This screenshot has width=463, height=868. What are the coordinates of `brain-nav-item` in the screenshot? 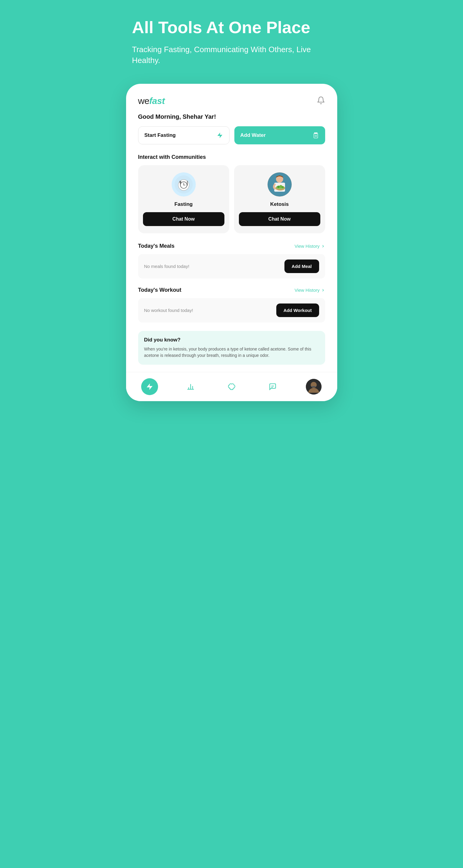 It's located at (232, 387).